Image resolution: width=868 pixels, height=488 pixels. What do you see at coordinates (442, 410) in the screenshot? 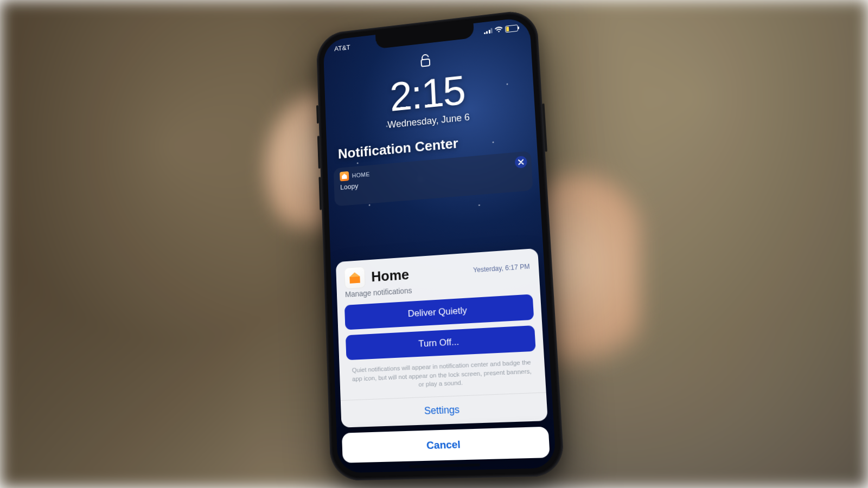
I see `settings-label: Settings` at bounding box center [442, 410].